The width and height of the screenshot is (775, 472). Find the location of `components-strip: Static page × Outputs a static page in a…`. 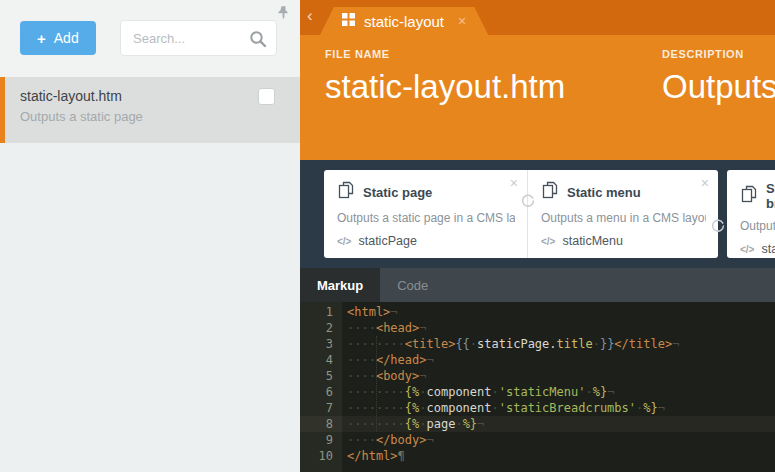

components-strip: Static page × Outputs a static page in a… is located at coordinates (538, 214).